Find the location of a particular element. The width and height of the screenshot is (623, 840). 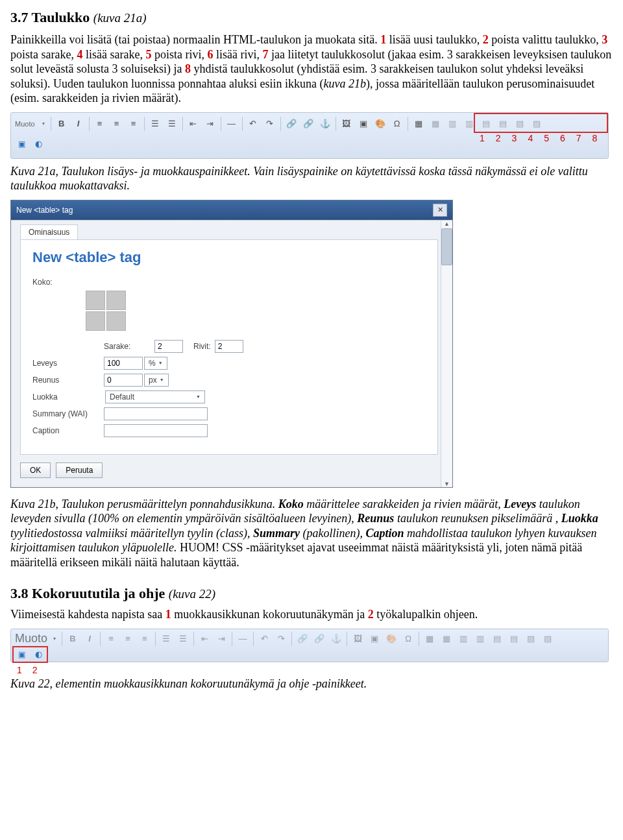

leveys-input is located at coordinates (123, 363).